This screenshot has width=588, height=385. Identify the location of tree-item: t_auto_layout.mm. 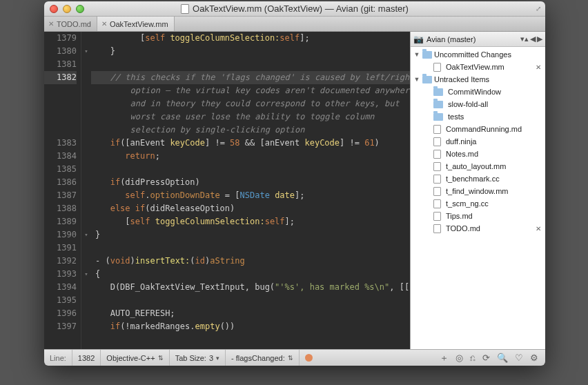
(478, 166).